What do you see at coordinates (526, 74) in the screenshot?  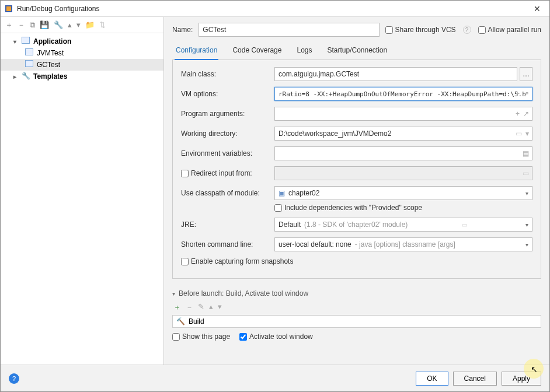 I see `browse-class-button: …` at bounding box center [526, 74].